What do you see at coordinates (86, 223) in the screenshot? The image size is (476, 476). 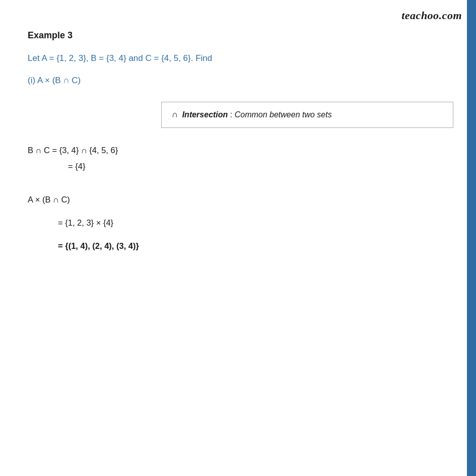 I see `solution-line4-text: = {1, 2, 3} × {4}` at bounding box center [86, 223].